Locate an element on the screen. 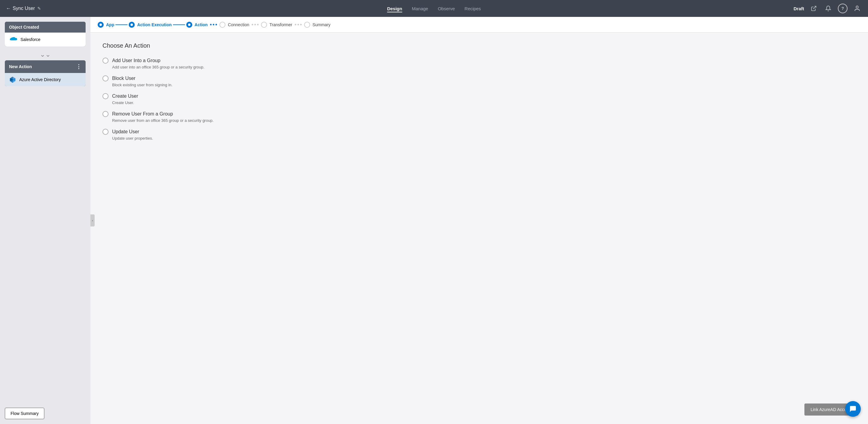  action-header-label: New Action is located at coordinates (21, 67).